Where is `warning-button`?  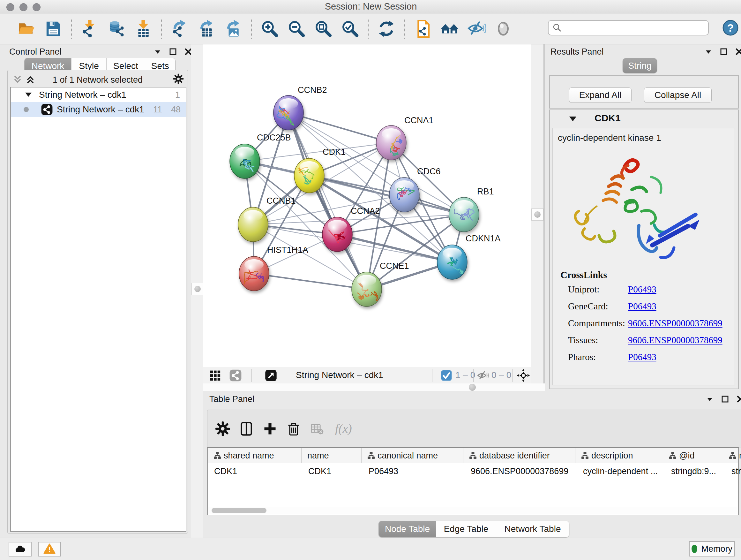 warning-button is located at coordinates (50, 549).